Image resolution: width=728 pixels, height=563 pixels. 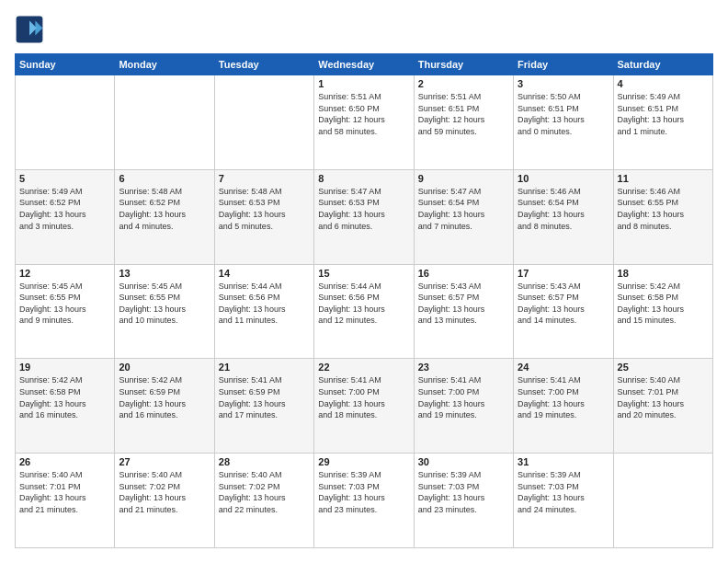 I want to click on day-info: Sunrise: 5:47 AM Sunset: 6:54 PM Dayligh…, so click(x=463, y=209).